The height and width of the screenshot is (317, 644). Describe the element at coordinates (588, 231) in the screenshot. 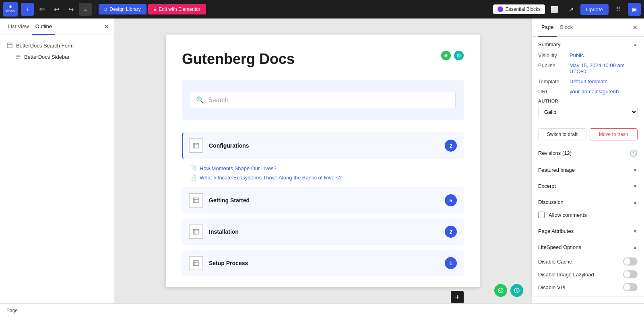

I see `page-attributes-row: Page Attributes ▼` at that location.